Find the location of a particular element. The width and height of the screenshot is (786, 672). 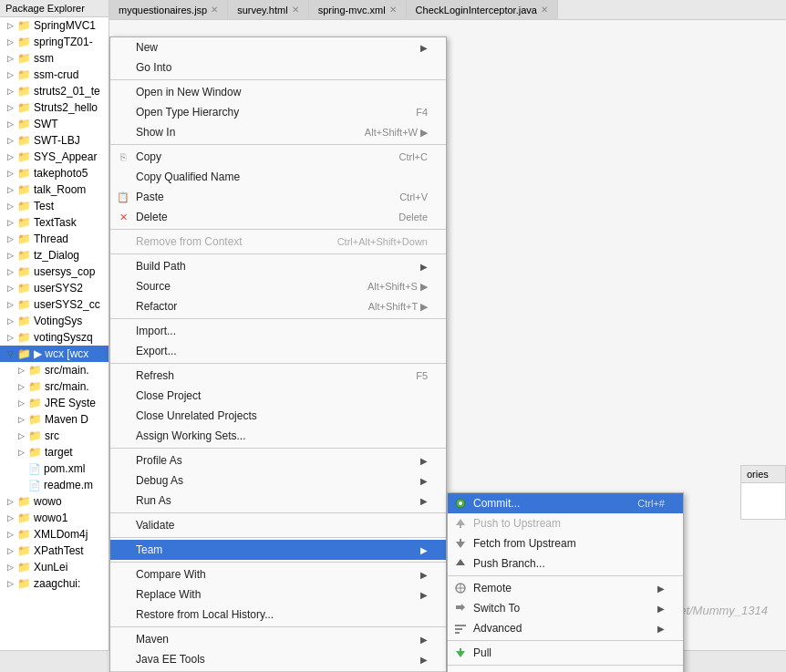

sidebar-item: ▷📁Struts2_hello is located at coordinates (55, 108).